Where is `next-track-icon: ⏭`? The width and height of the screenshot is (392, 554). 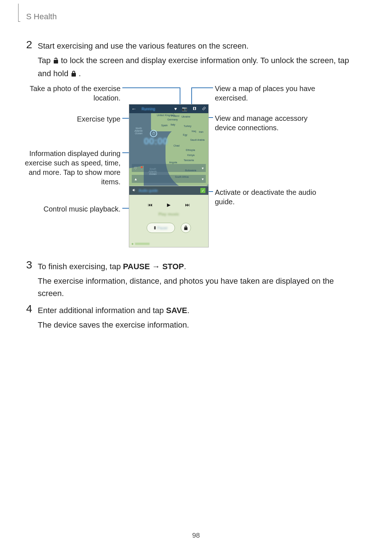
next-track-icon: ⏭ is located at coordinates (187, 205).